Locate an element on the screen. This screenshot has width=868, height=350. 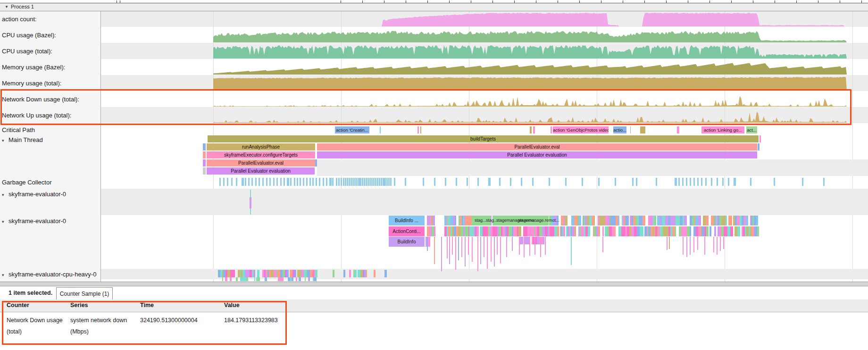
table-header-time: Time is located at coordinates (147, 305).